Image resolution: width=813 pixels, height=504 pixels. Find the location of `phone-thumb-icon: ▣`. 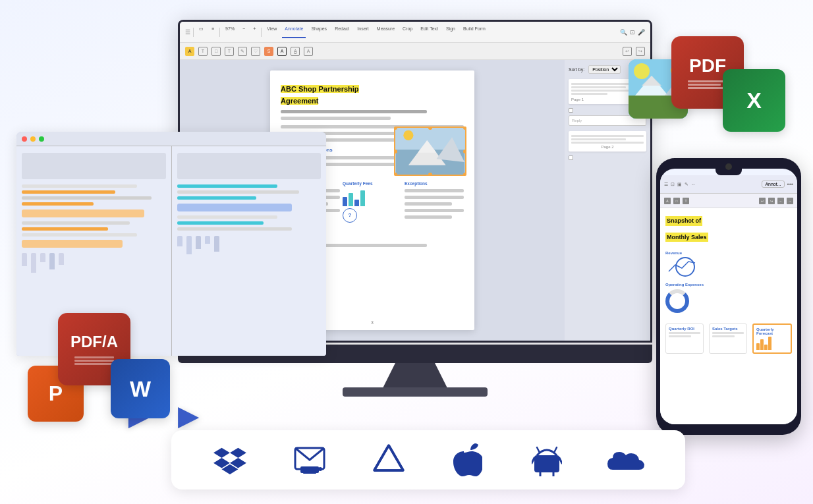

phone-thumb-icon: ▣ is located at coordinates (680, 184).